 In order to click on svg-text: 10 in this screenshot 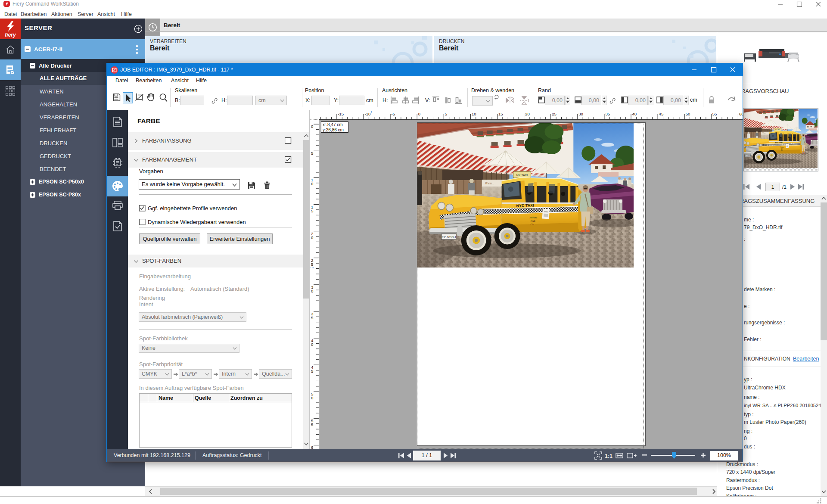, I will do `click(474, 114)`.